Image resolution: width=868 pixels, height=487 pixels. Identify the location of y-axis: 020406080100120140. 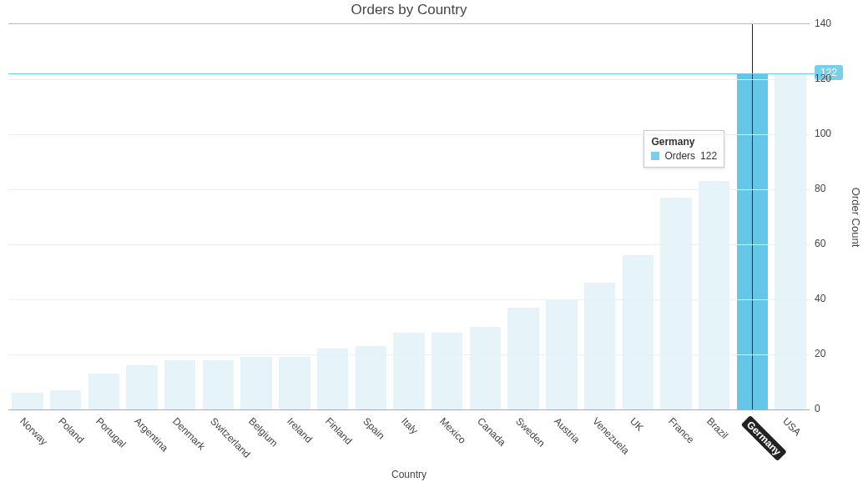
(831, 217).